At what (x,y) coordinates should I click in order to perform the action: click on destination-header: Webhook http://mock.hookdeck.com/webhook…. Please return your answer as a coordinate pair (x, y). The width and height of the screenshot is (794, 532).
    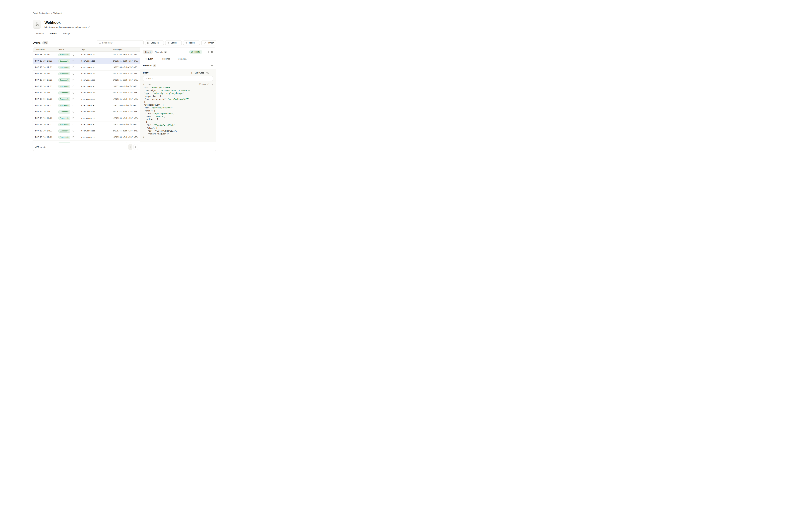
    Looking at the image, I should click on (124, 24).